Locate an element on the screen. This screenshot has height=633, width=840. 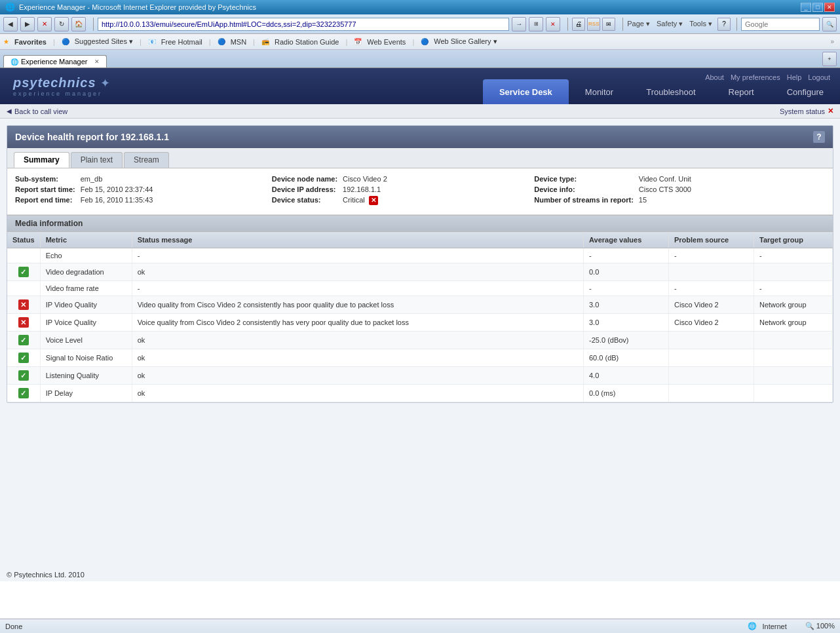
table-row: Video frame rate---- is located at coordinates (420, 288).